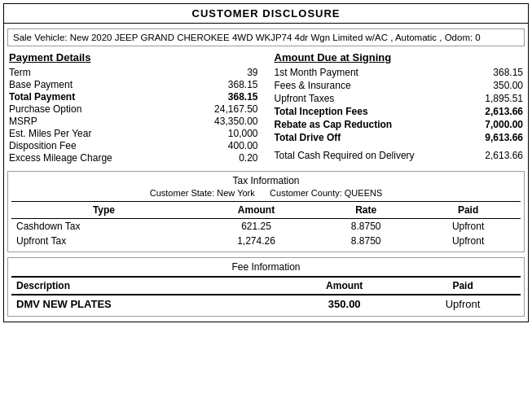 This screenshot has width=532, height=407. What do you see at coordinates (344, 304) in the screenshot?
I see `fee-amount: 350.00` at bounding box center [344, 304].